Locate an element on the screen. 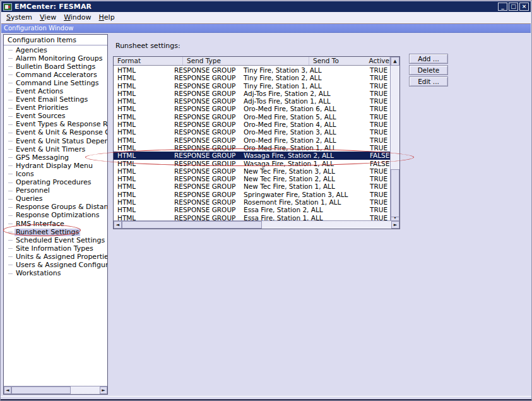 This screenshot has height=401, width=532. tree-item: Workstations is located at coordinates (56, 274).